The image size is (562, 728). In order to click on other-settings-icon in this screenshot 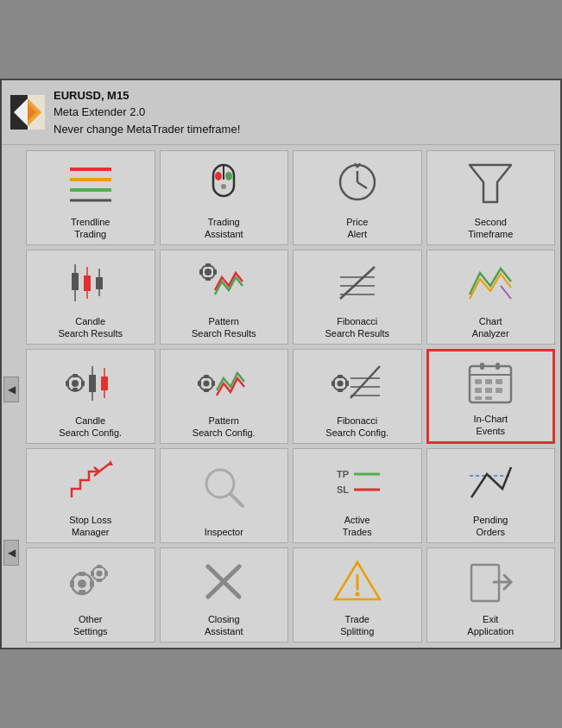, I will do `click(91, 581)`.